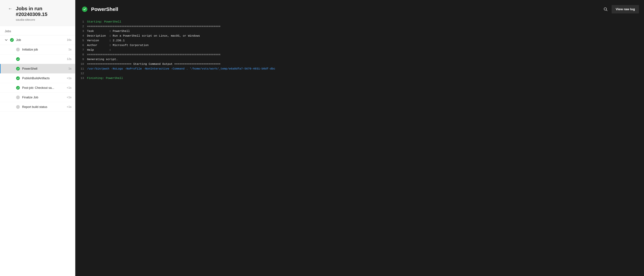  Describe the element at coordinates (366, 60) in the screenshot. I see `log-text: Generating script.` at that location.